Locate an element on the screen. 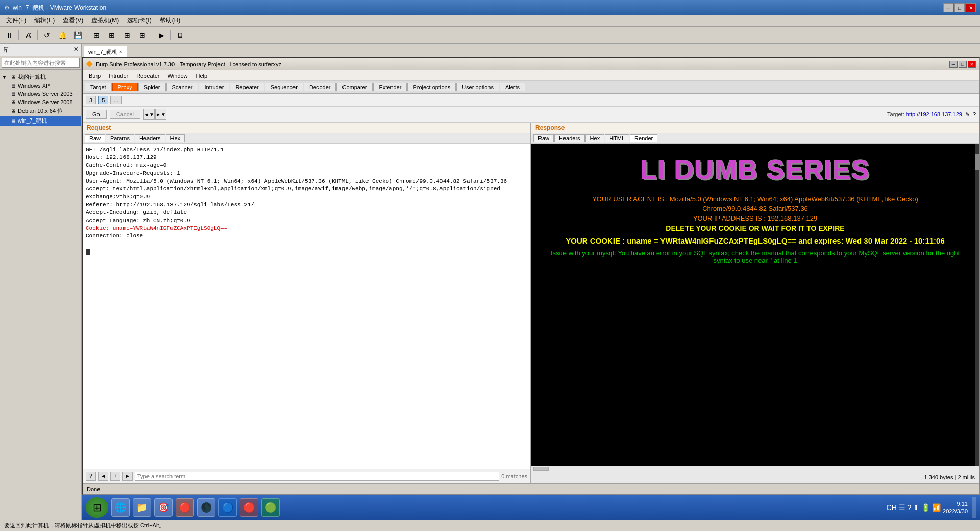  vm-tab-win7: win_7_靶机 × is located at coordinates (105, 52).